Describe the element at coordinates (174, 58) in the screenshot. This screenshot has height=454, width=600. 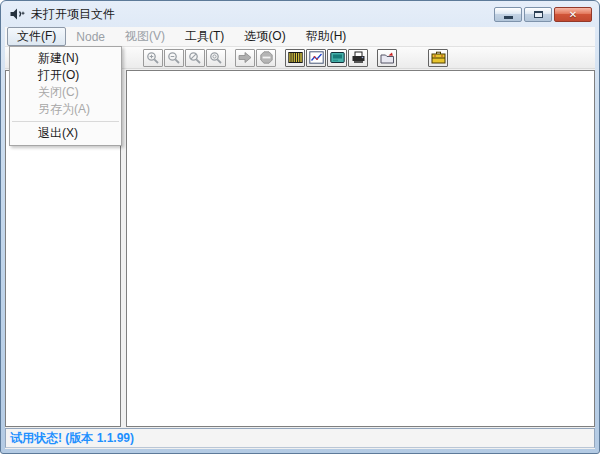
I see `zoom-out-button` at that location.